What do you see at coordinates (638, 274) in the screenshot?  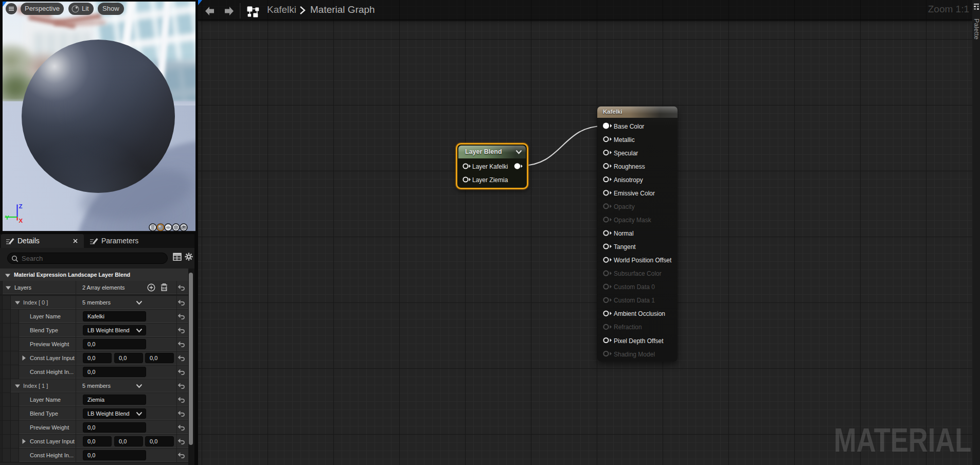 I see `svg-text: Subsurface Color` at bounding box center [638, 274].